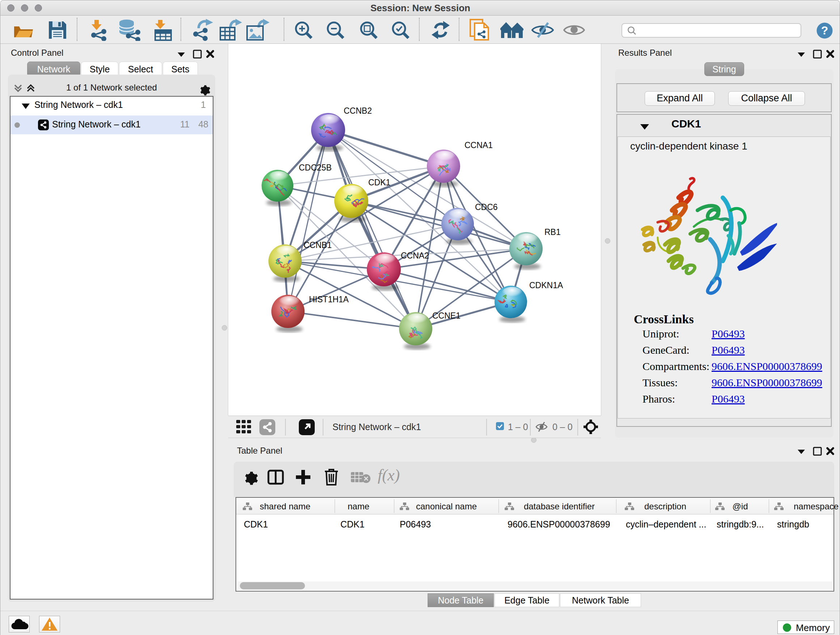 Image resolution: width=840 pixels, height=635 pixels. I want to click on svg-text: CDC25B, so click(315, 168).